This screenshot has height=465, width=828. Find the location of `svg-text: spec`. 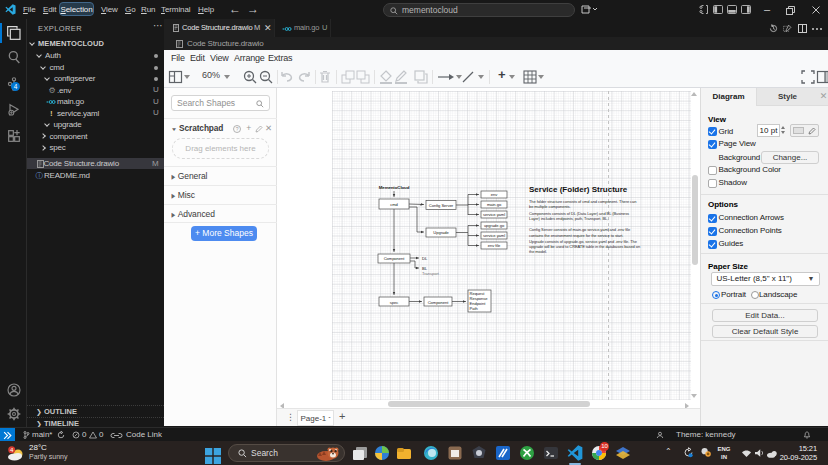

svg-text: spec is located at coordinates (394, 302).